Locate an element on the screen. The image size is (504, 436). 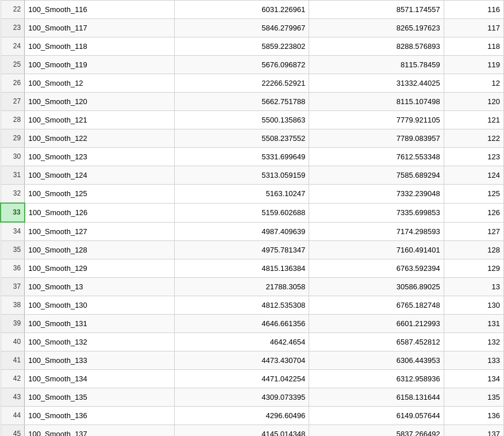
table-row: 38100_Smooth_1304812.5353086765.18274813… is located at coordinates (252, 305).